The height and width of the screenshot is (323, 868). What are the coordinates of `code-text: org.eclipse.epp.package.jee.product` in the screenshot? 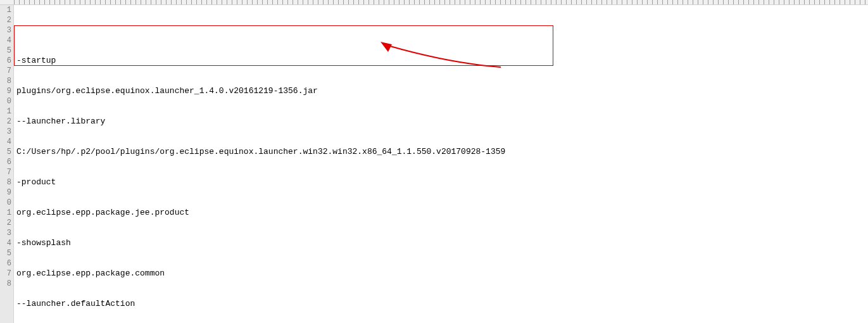 It's located at (103, 213).